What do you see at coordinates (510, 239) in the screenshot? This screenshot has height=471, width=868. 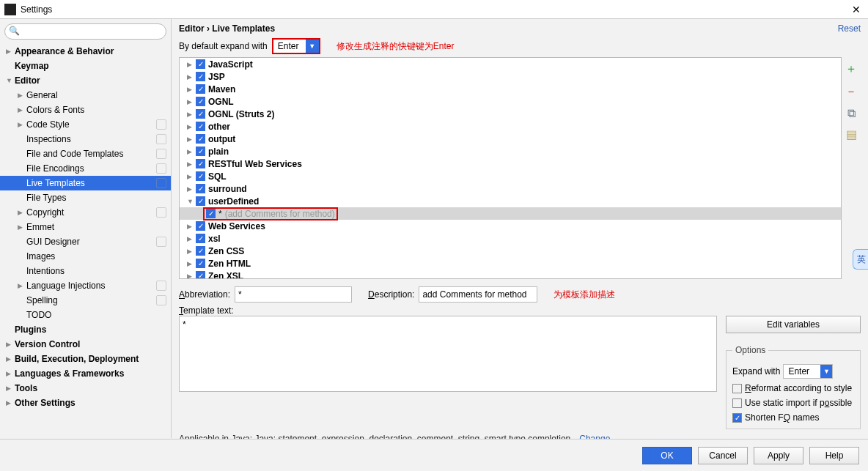 I see `tree-item: ▶✓xsl` at bounding box center [510, 239].